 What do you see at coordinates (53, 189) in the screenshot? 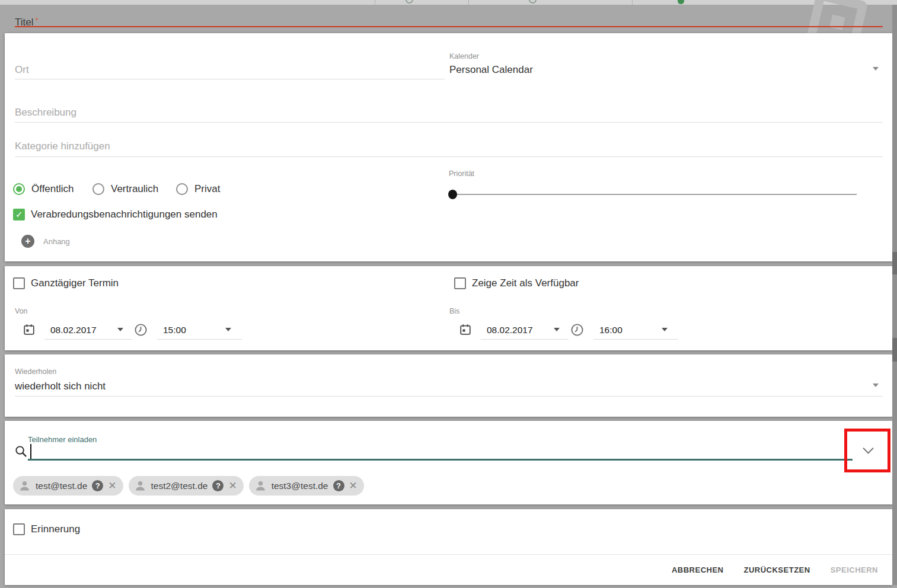
I see `radio-label: Öffentlich` at bounding box center [53, 189].